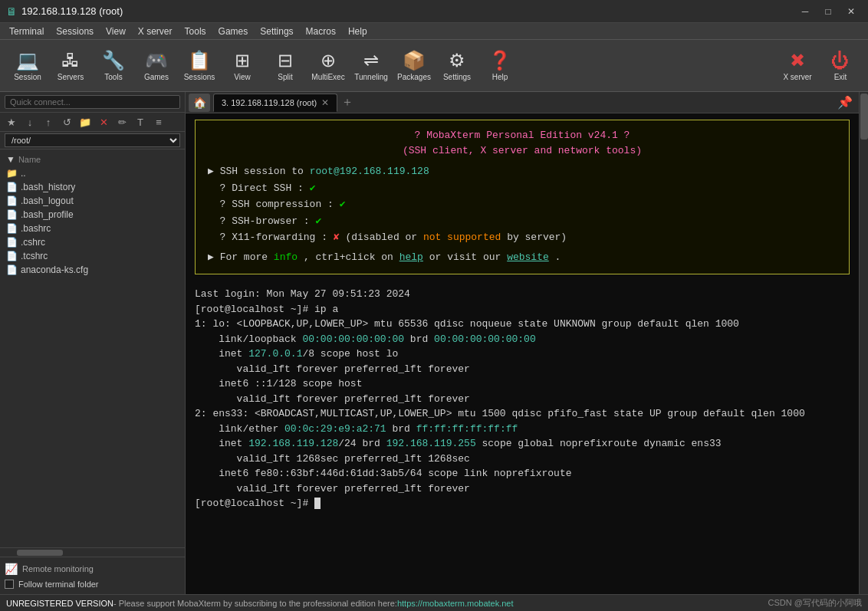 The width and height of the screenshot is (868, 611). Describe the element at coordinates (71, 77) in the screenshot. I see `toolbar-servers-label: Servers` at that location.